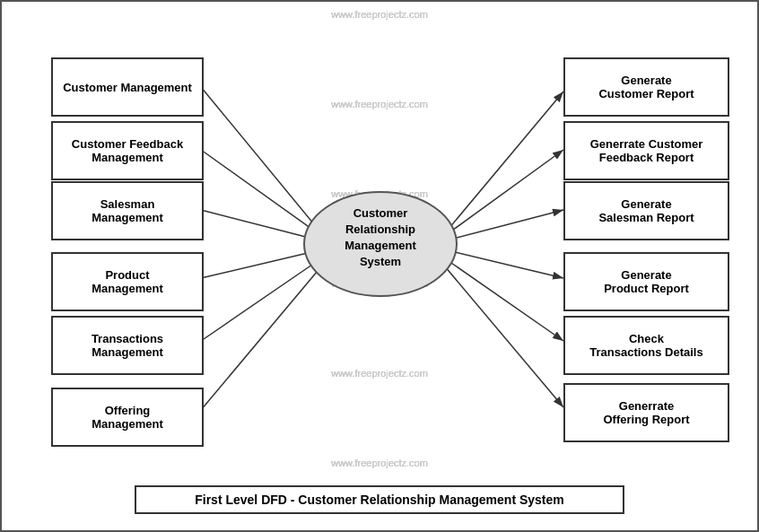 This screenshot has height=532, width=759. I want to click on gen-product-report-box: GenerateProduct Report, so click(646, 282).